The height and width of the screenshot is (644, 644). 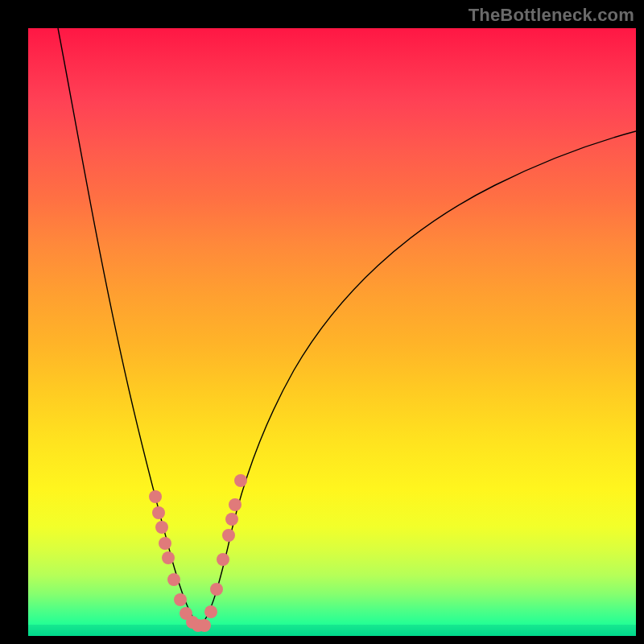 What do you see at coordinates (551, 15) in the screenshot?
I see `watermark-text: TheBottleneck.com` at bounding box center [551, 15].